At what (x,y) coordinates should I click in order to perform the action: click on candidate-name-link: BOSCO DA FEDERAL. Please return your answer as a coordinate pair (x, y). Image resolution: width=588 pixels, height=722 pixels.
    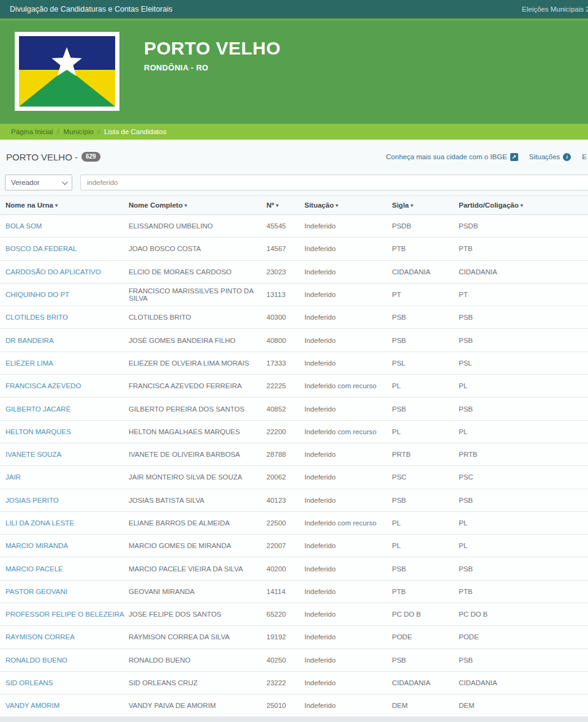
    Looking at the image, I should click on (41, 249).